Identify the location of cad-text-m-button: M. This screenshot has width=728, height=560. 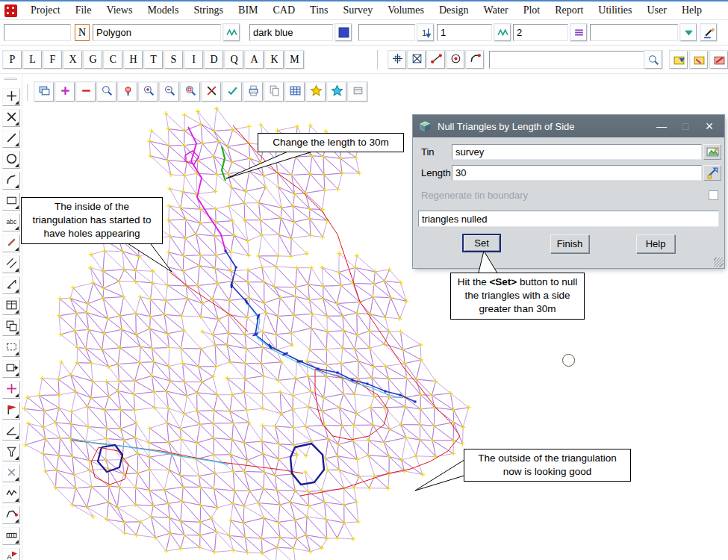
(294, 60).